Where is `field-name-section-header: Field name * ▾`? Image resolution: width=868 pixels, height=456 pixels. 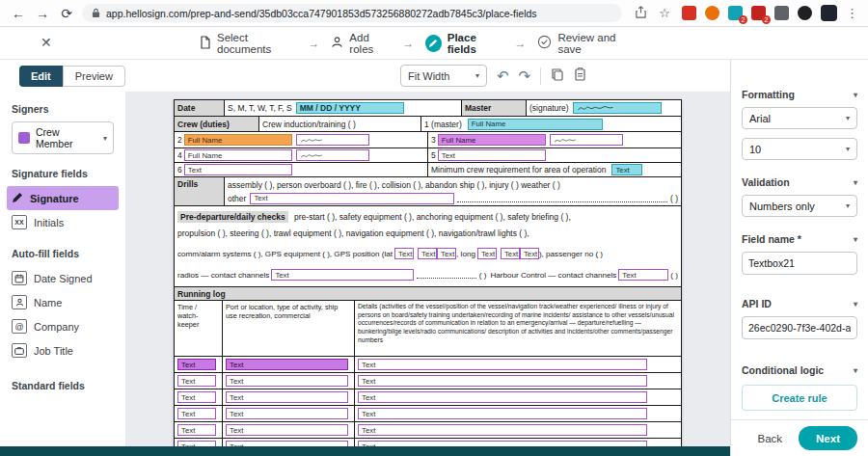 field-name-section-header: Field name * ▾ is located at coordinates (800, 239).